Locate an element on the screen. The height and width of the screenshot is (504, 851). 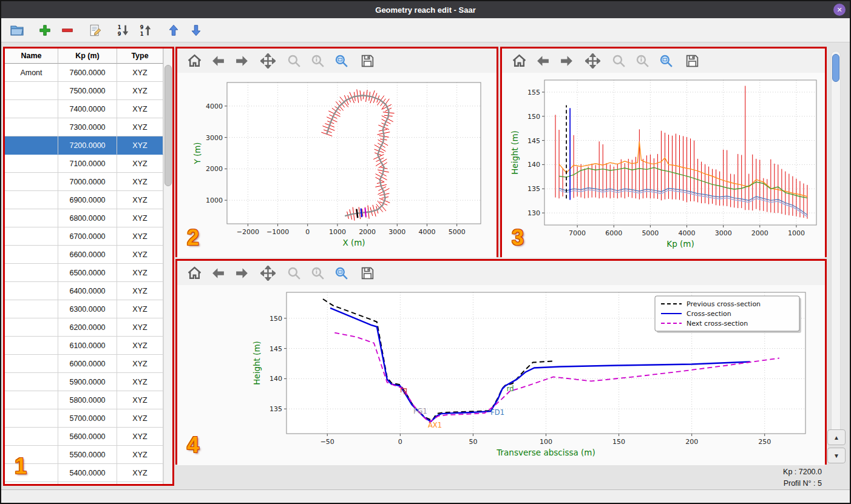
title-bar: Geometry reach edit - Saar ✕ is located at coordinates (426, 10).